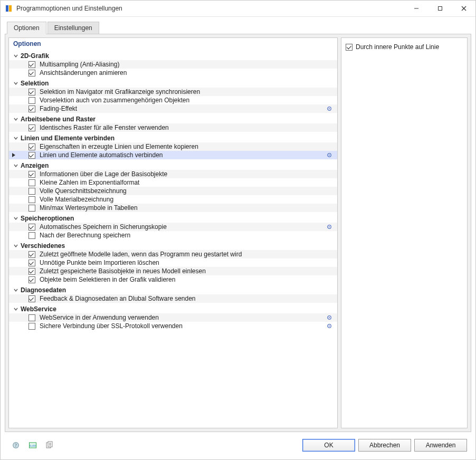 The image size is (476, 460). What do you see at coordinates (16, 445) in the screenshot?
I see `help-button: ?` at bounding box center [16, 445].